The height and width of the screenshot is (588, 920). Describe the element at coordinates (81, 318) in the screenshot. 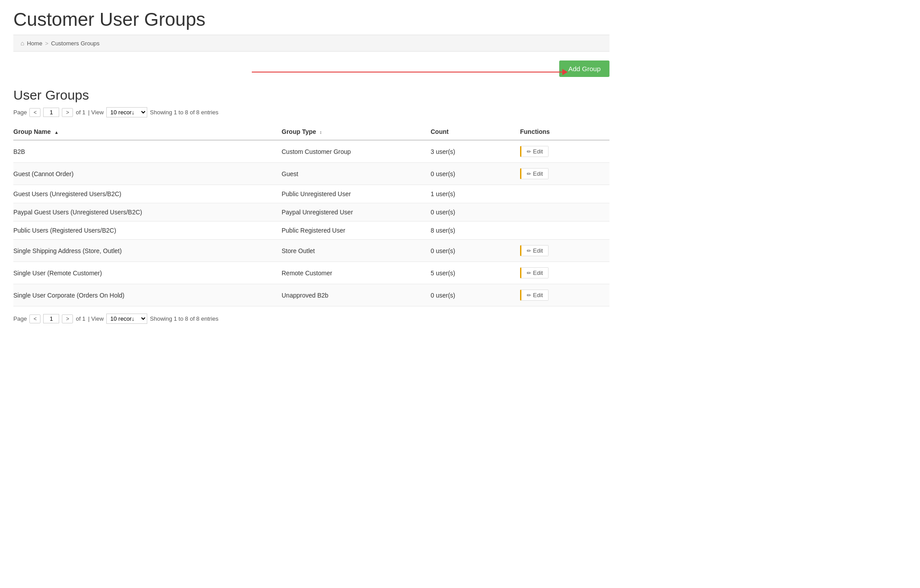

I see `of-label-bottom: of 1` at that location.